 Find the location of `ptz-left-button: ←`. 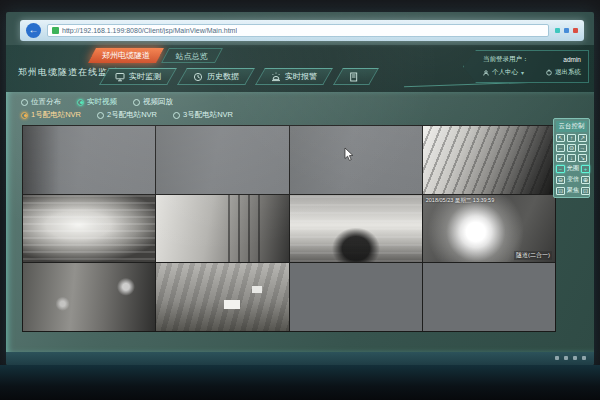

ptz-left-button: ← is located at coordinates (560, 148).